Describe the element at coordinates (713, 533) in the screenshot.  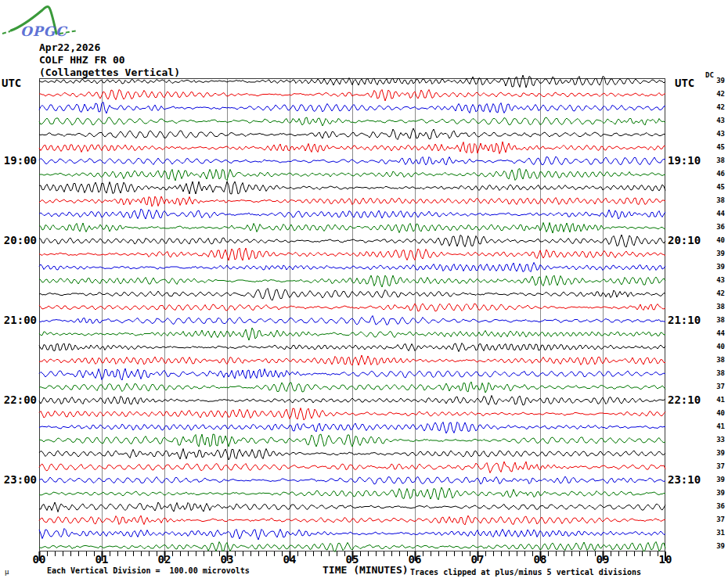
I see `dc-offset-value: 31` at that location.